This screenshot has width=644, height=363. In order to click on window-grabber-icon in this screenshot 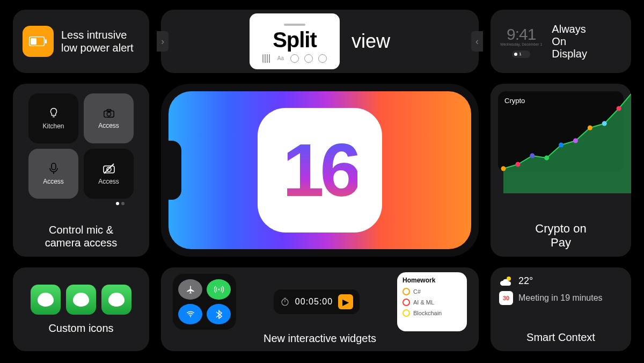, I will do `click(295, 25)`.